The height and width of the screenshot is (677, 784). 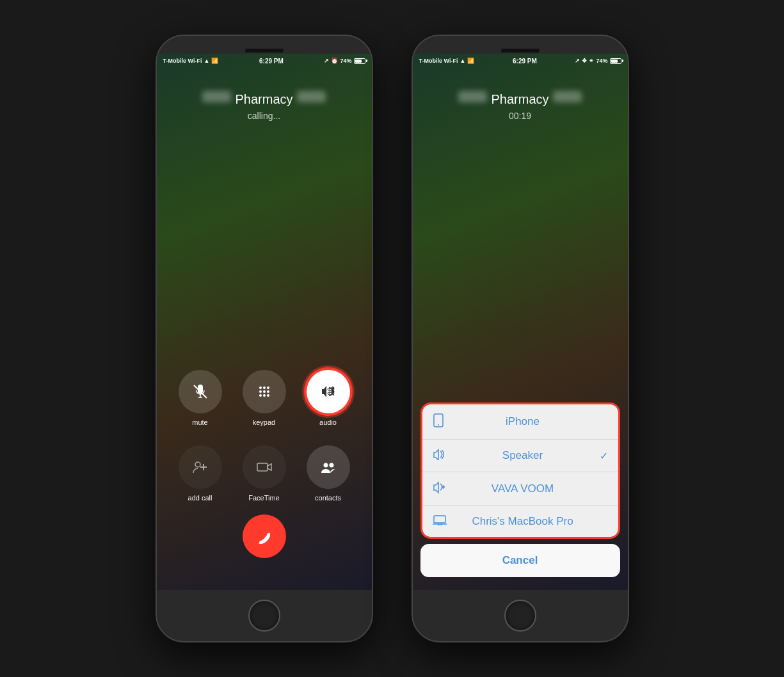 What do you see at coordinates (264, 498) in the screenshot?
I see `facetime-label: FaceTime` at bounding box center [264, 498].